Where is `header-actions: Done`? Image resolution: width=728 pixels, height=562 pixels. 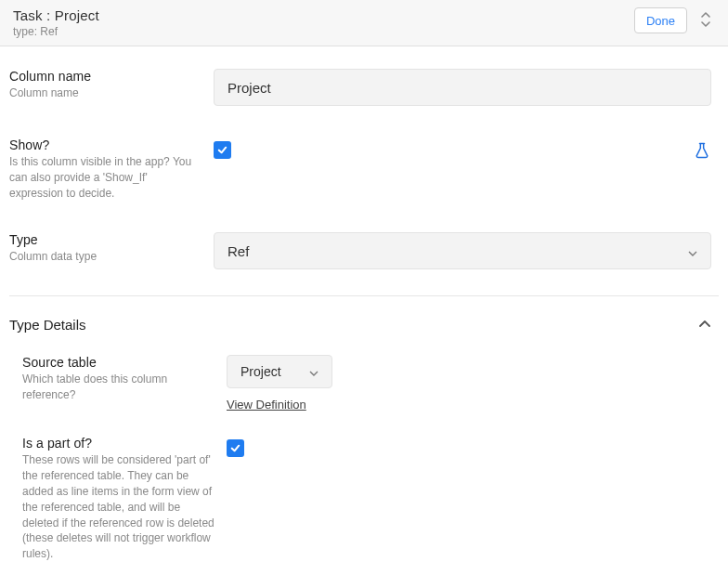
header-actions: Done is located at coordinates (674, 20).